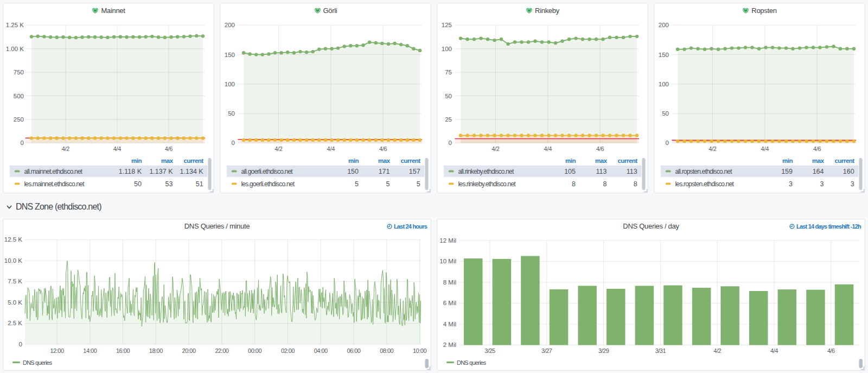  What do you see at coordinates (354, 351) in the screenshot?
I see `svg-text: 06:00` at bounding box center [354, 351].